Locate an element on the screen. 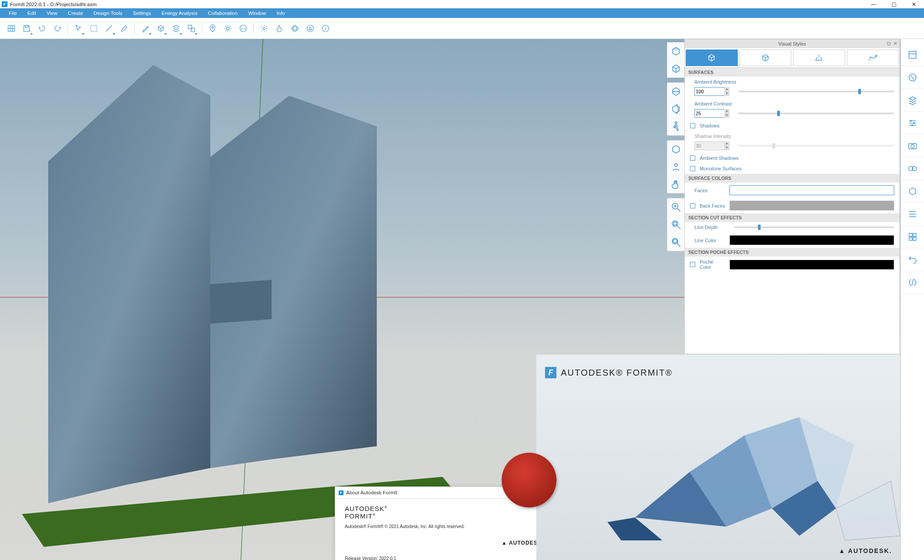  section-surface-colors-header: SURFACE COLORS is located at coordinates (792, 178).